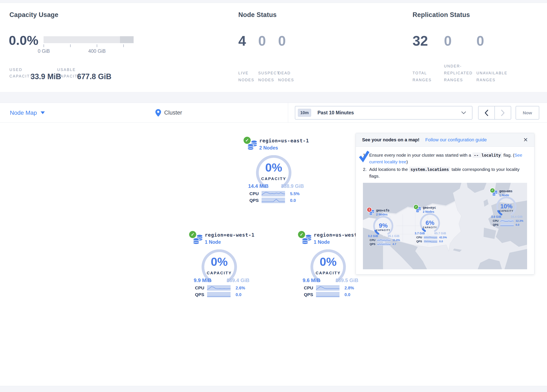 Image resolution: width=547 pixels, height=392 pixels. What do you see at coordinates (274, 113) in the screenshot?
I see `view-toolbar: Node Map Cluster 10m Past 10 Minutes` at bounding box center [274, 113].